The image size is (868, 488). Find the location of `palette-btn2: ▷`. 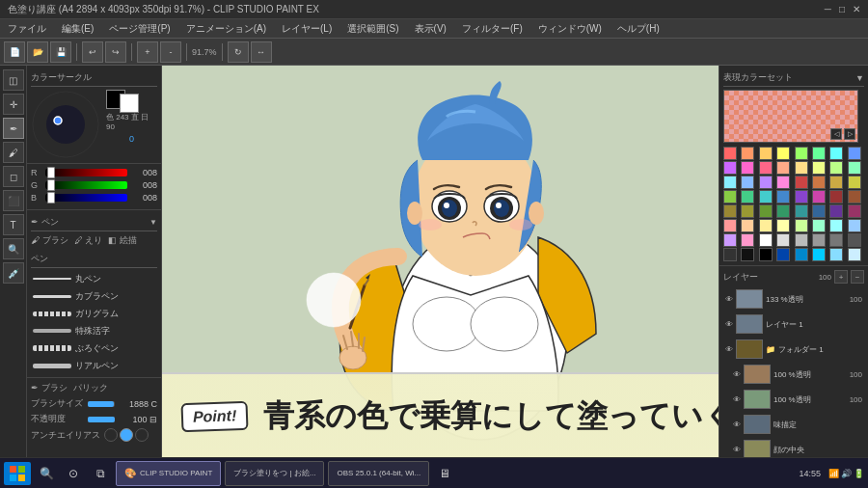

palette-btn2: ▷ is located at coordinates (850, 134).